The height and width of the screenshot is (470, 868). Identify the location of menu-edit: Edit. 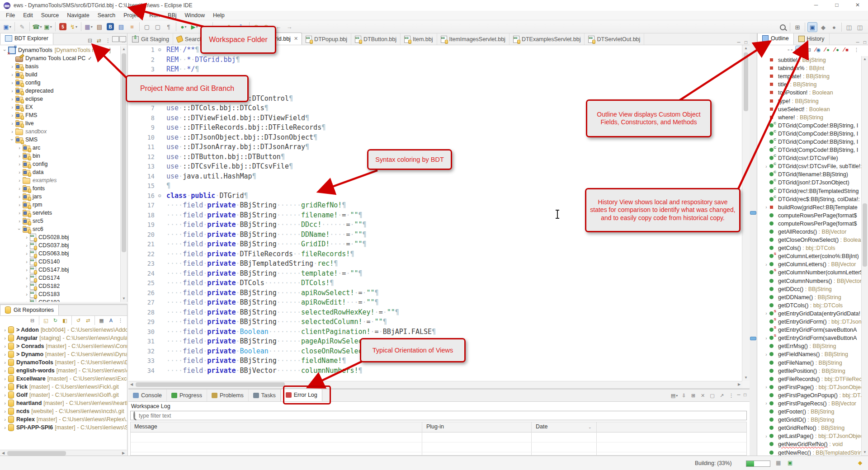
(28, 15).